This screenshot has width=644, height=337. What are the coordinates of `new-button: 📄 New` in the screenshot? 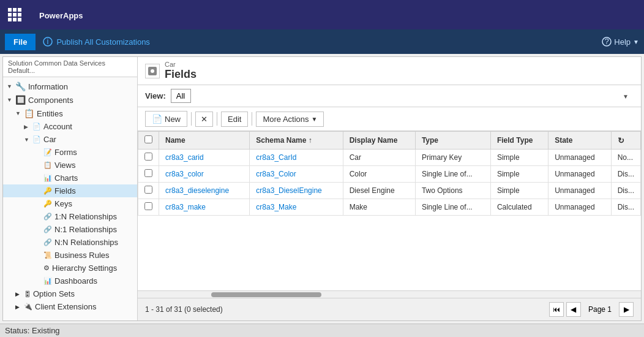 It's located at (167, 119).